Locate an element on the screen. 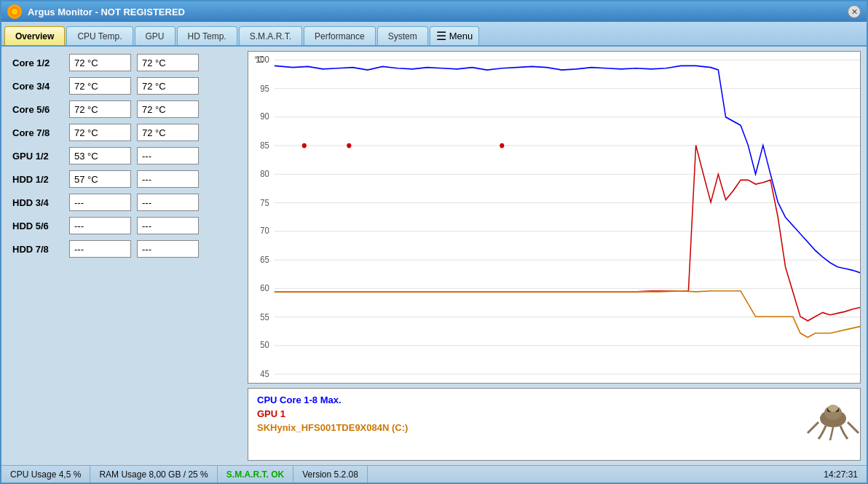 The height and width of the screenshot is (484, 868). tab-performance: Performance is located at coordinates (339, 36).